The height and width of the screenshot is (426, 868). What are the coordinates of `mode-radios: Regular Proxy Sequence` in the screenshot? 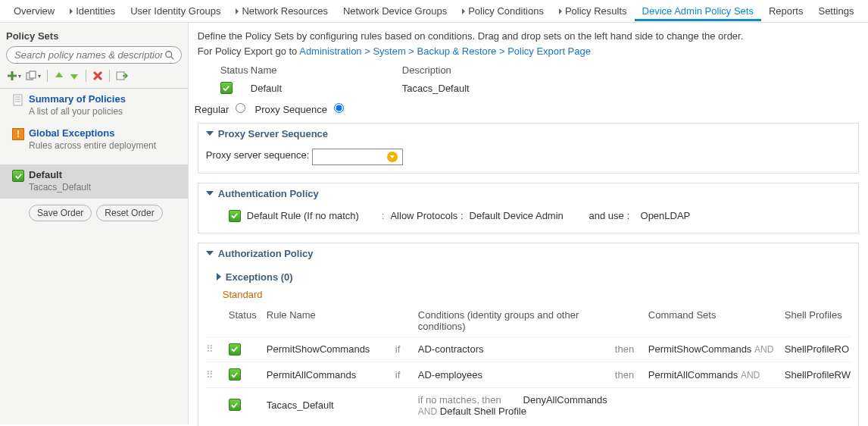 It's located at (527, 108).